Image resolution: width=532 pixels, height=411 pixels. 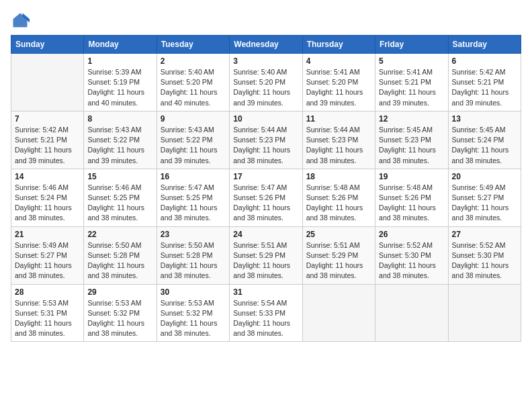 I want to click on week-row-1: 1Sunrise: 5:39 AMSunset: 5:19 PMDaylight…, so click(x=266, y=83).